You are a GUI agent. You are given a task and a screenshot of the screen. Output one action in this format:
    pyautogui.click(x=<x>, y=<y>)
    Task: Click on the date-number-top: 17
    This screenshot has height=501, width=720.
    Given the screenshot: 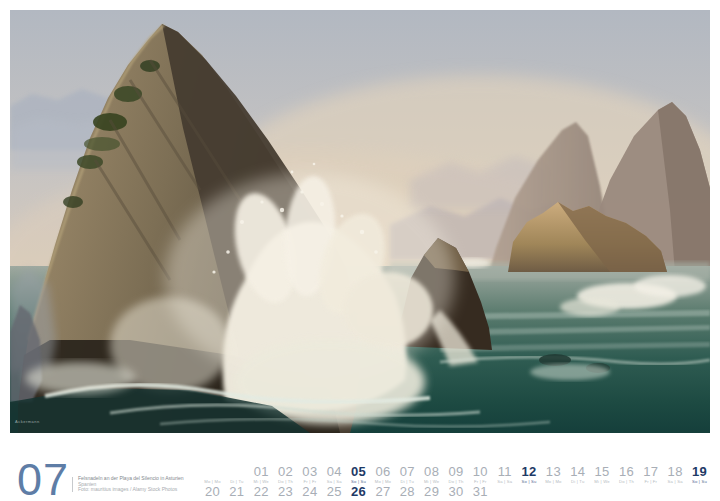 What is the action you would take?
    pyautogui.click(x=650, y=472)
    